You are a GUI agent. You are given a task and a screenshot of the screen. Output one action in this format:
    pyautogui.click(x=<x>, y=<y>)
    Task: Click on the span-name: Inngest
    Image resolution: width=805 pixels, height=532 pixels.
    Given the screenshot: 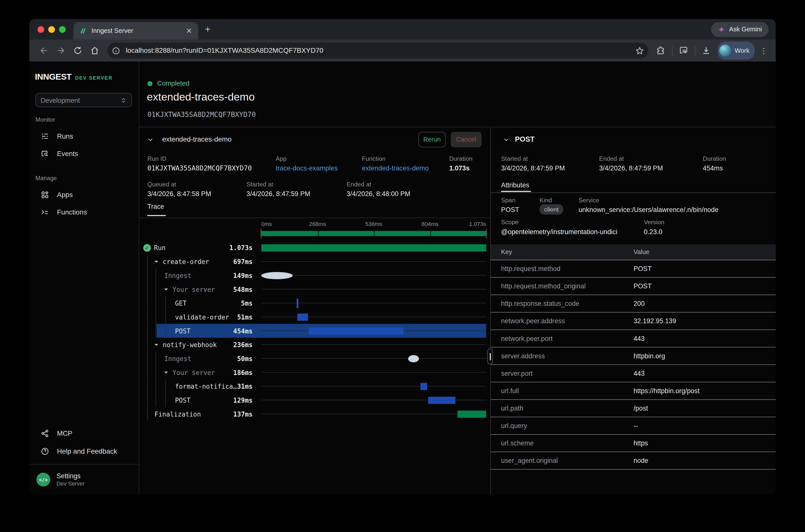 What is the action you would take?
    pyautogui.click(x=178, y=276)
    